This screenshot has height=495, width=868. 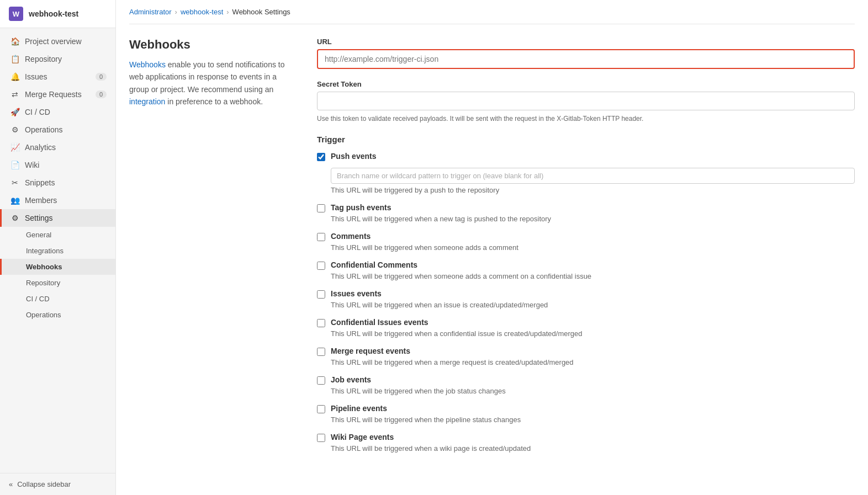 I want to click on trigger-pipeline-events: Pipeline events This URL will be trigger…, so click(x=586, y=414).